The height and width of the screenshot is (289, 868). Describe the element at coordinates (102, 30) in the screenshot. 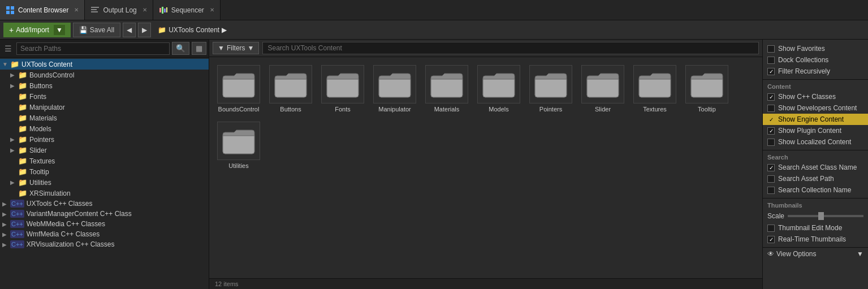

I see `save-all-label: Save All` at that location.